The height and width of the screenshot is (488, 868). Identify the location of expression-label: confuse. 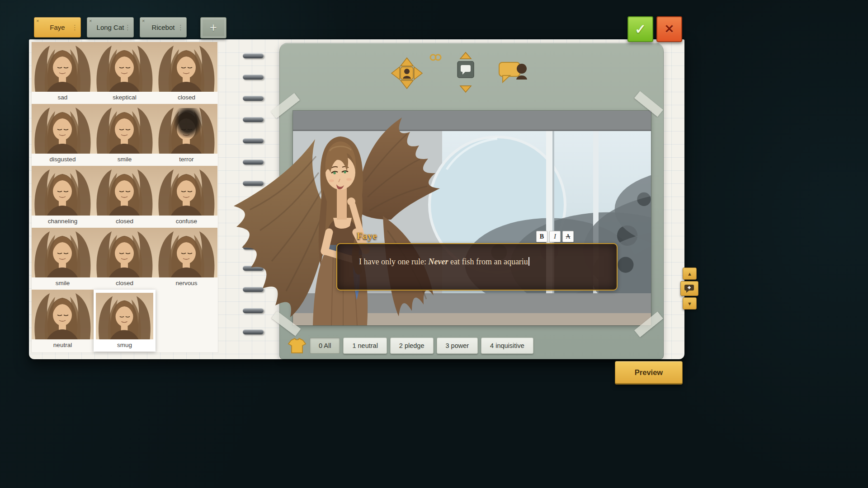
(186, 221).